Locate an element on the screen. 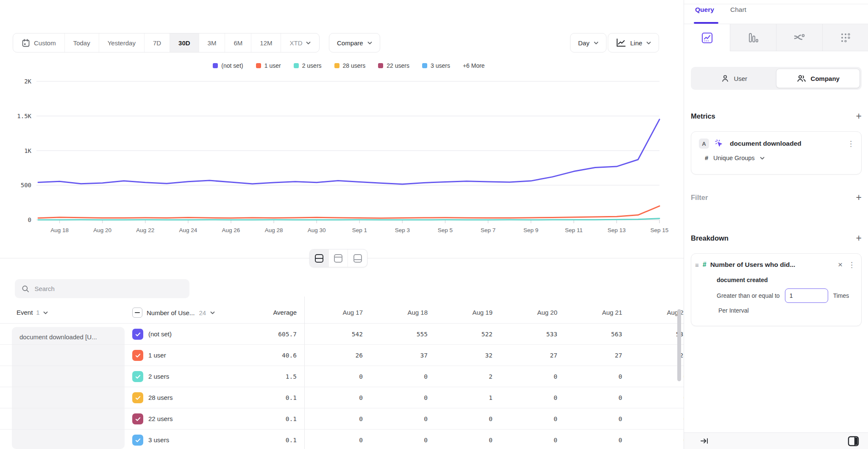  breakdown-title: Breakdown is located at coordinates (709, 238).